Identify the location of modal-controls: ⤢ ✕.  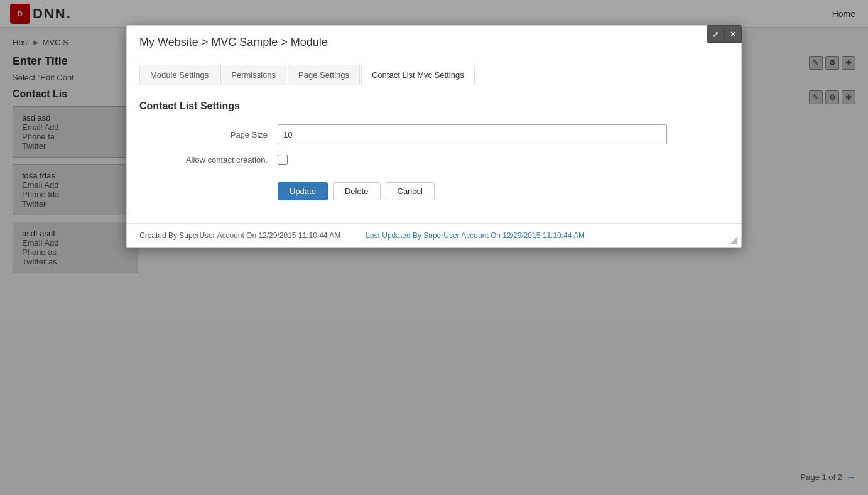
(724, 34).